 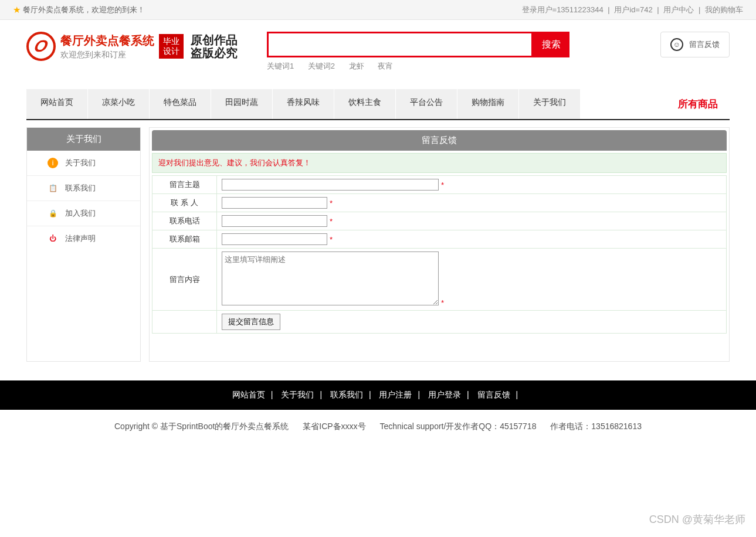 I want to click on sidebar-item-label: 联系我们, so click(x=80, y=188).